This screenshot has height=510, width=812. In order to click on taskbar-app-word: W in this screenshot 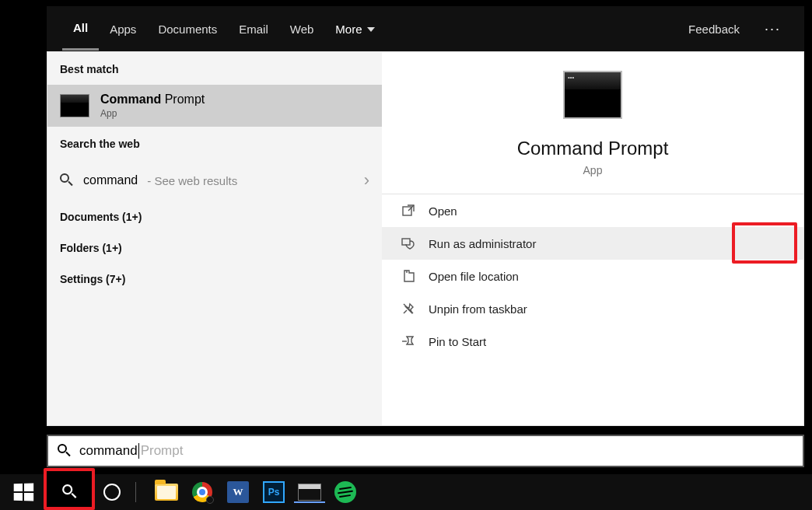, I will do `click(238, 492)`.